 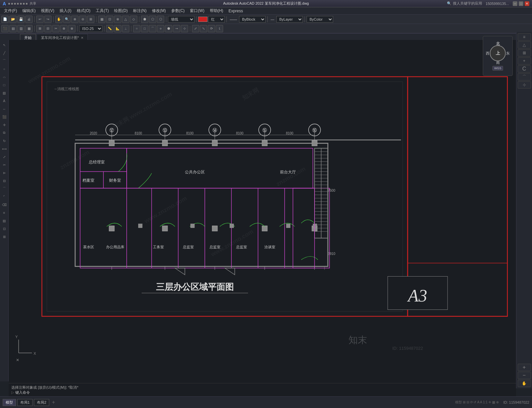 What do you see at coordinates (169, 29) in the screenshot?
I see `tb2-btn-17: ⬢` at bounding box center [169, 29].